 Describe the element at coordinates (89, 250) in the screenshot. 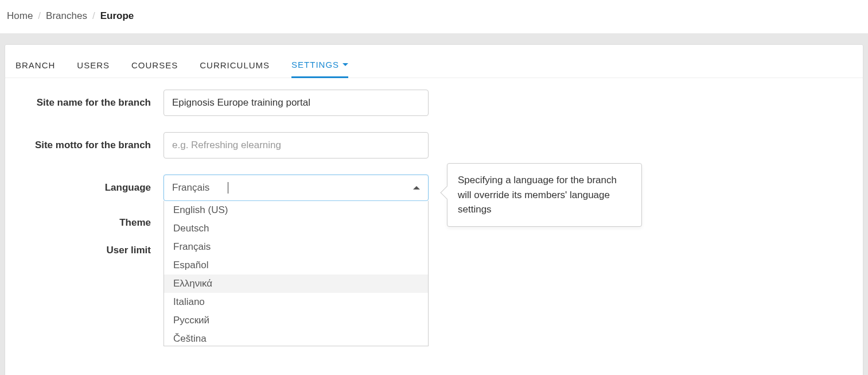

I see `user-limit-label: User limit` at that location.